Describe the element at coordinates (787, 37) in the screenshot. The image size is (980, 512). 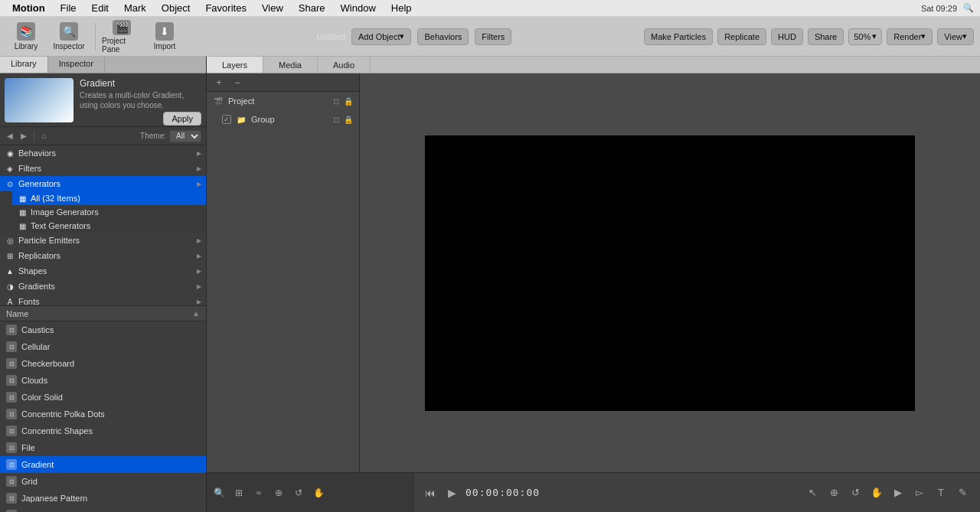
I see `hud-button: HUD` at that location.